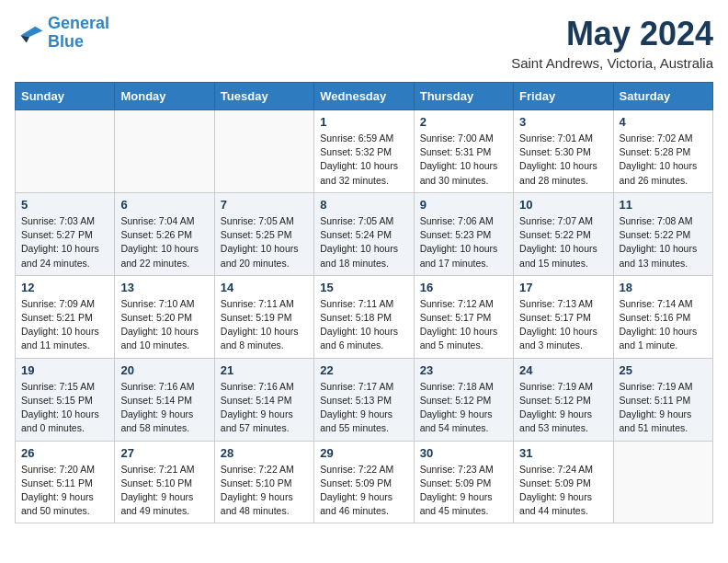 The image size is (728, 563). Describe the element at coordinates (563, 482) in the screenshot. I see `calendar-cell: 31Sunrise: 7:24 AMSunset: 5:09 PMDayligh…` at that location.